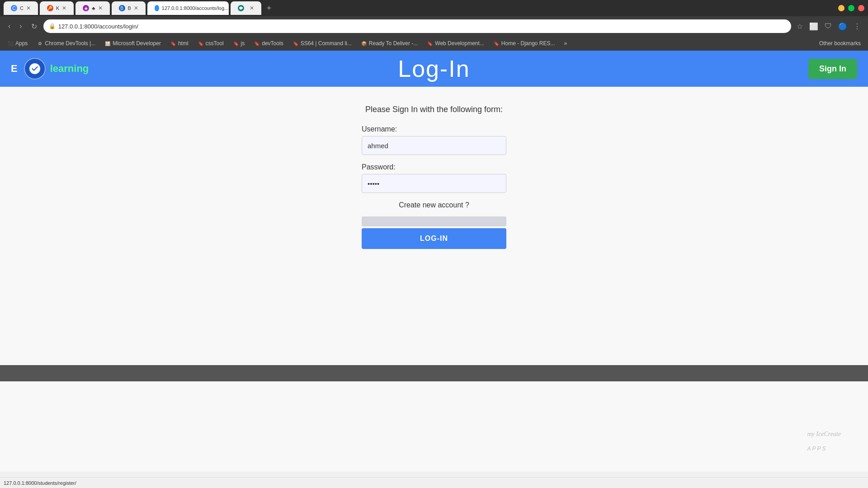  I want to click on devtools2-favicon: 🔖, so click(257, 43).